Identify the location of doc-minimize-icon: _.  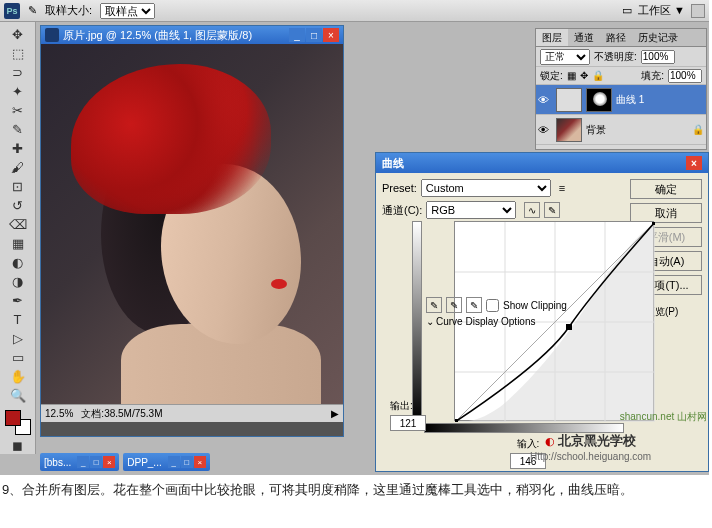
(297, 35).